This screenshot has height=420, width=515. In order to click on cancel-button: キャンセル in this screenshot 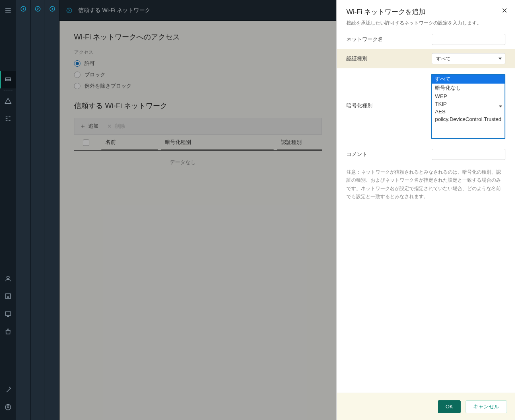, I will do `click(486, 407)`.